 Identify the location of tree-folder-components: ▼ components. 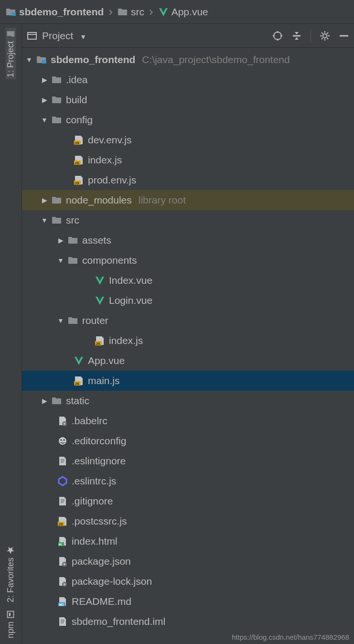
(188, 260).